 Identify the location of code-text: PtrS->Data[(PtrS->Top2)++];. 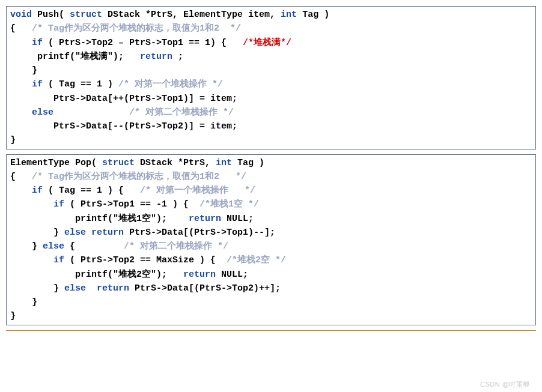
(205, 288).